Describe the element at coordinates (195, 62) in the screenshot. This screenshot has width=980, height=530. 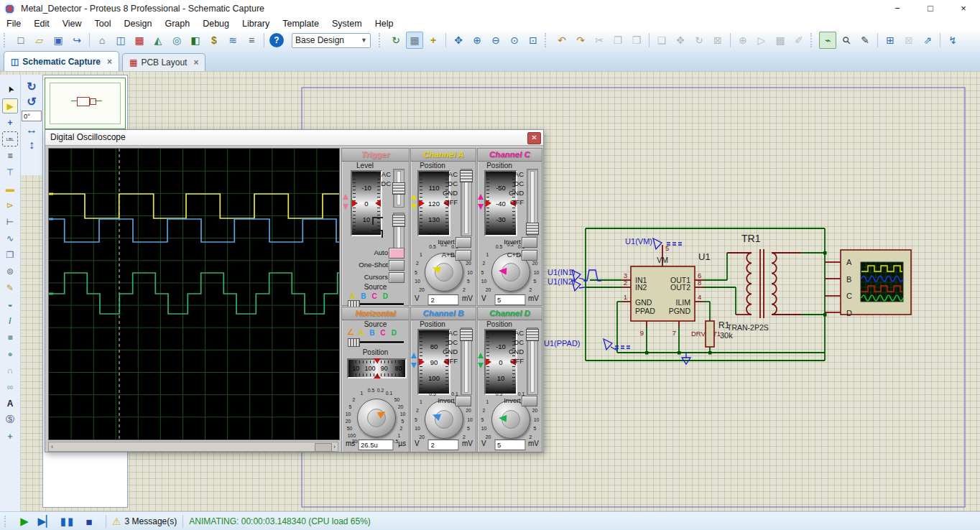
I see `tab-close-icon: ×` at that location.